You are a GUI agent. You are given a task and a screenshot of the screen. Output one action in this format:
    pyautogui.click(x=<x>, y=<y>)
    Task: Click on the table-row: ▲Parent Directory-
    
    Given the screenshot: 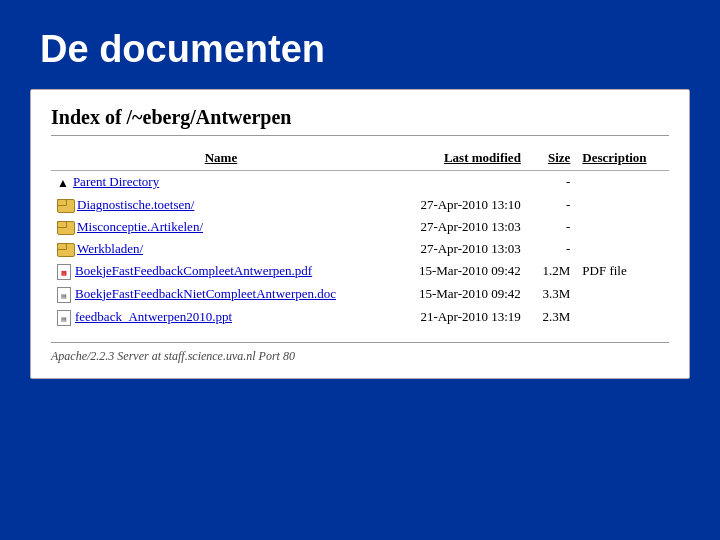 What is the action you would take?
    pyautogui.click(x=360, y=182)
    